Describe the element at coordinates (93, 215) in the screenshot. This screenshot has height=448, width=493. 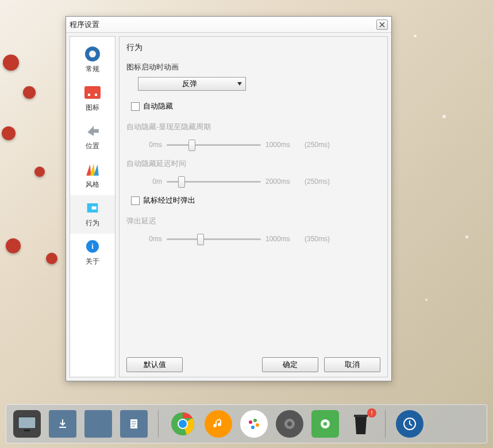
I see `sidebar-item-behavior: 行为` at that location.